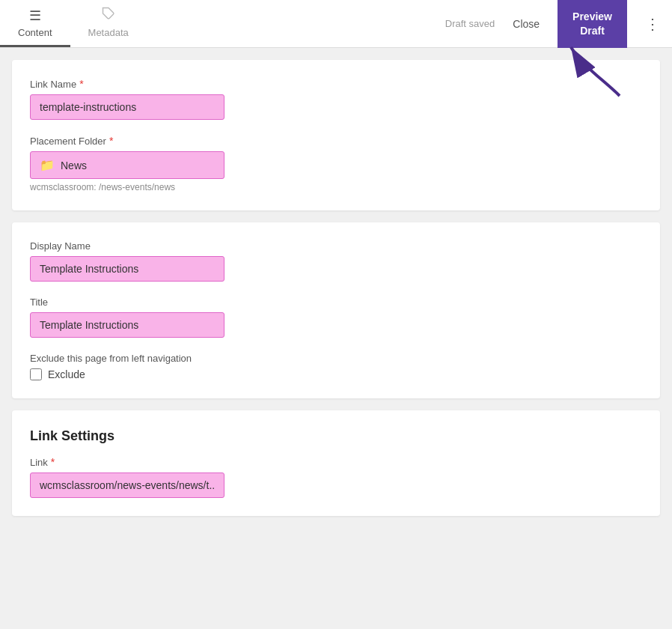 The height and width of the screenshot is (629, 672). I want to click on folder-icon: 📁, so click(47, 165).